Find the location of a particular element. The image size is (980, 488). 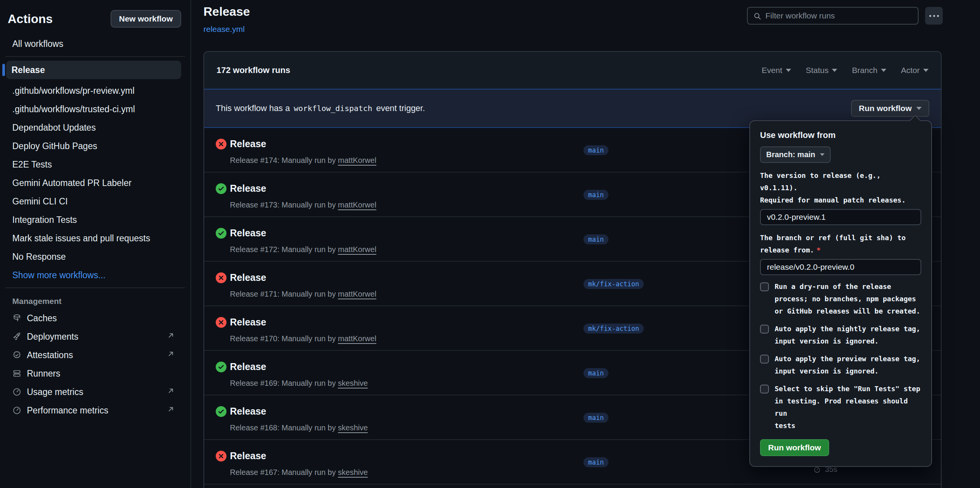

dry-run-checkbox is located at coordinates (765, 287).